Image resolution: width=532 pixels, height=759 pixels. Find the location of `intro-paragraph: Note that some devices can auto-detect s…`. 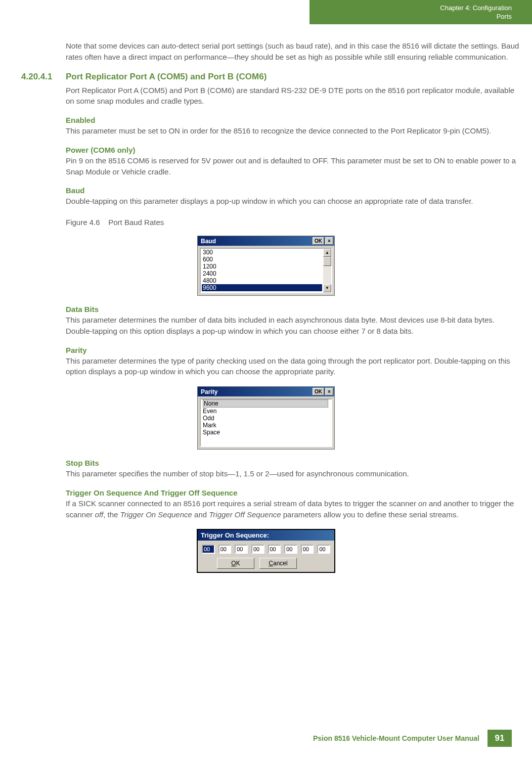

intro-paragraph: Note that some devices can auto-detect s… is located at coordinates (293, 52).